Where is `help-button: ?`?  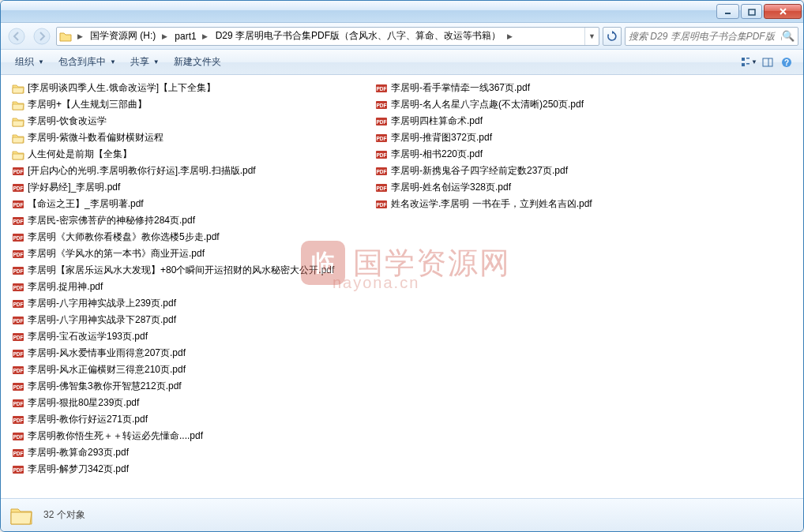
help-button: ? is located at coordinates (787, 62).